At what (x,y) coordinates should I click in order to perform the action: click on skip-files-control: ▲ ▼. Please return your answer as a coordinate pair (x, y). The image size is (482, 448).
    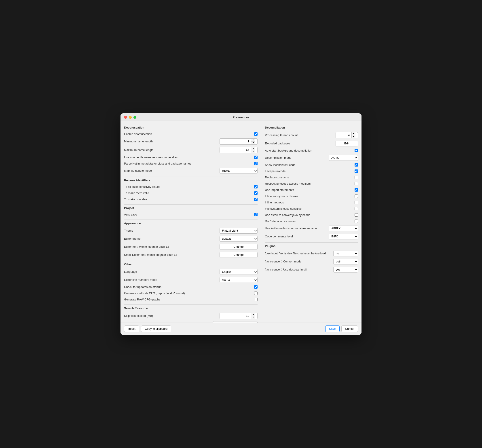
    Looking at the image, I should click on (239, 316).